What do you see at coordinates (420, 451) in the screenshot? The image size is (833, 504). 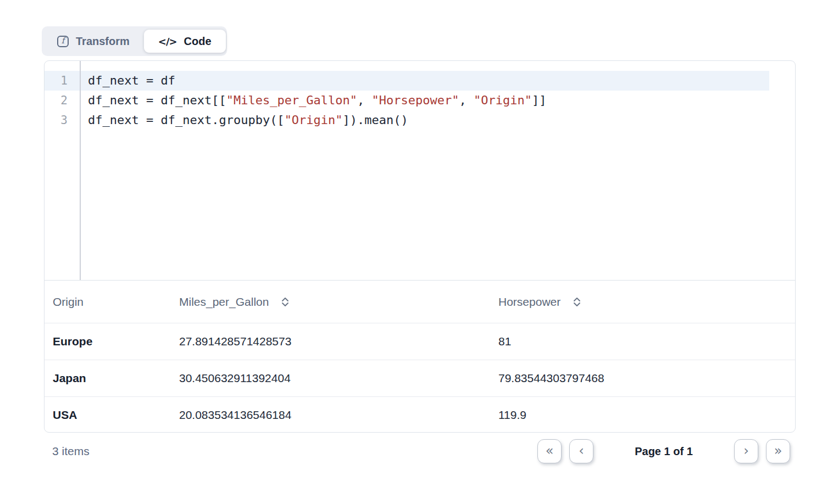 I see `table-footer: 3 items « ‹ Page 1 of 1 › »` at bounding box center [420, 451].